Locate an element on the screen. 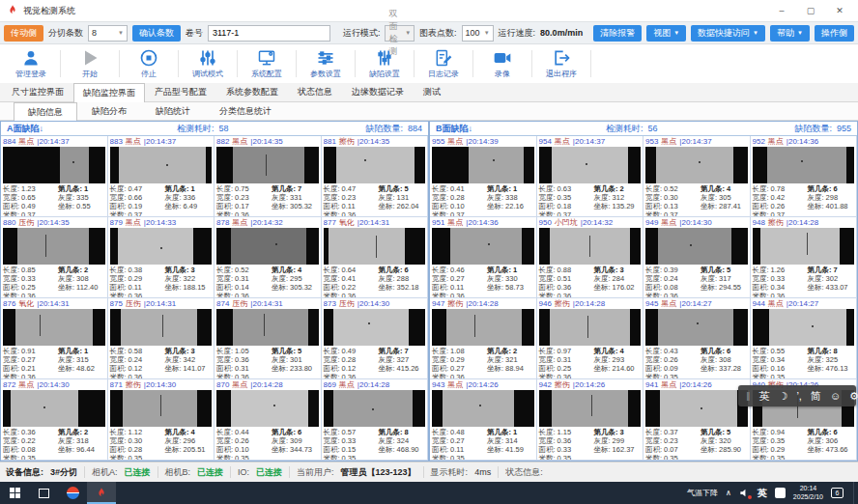  defect-cell: 878 黑点 |20:14:32 长度:0.52 宽度:0.31 面积:0.14… is located at coordinates (269, 258).